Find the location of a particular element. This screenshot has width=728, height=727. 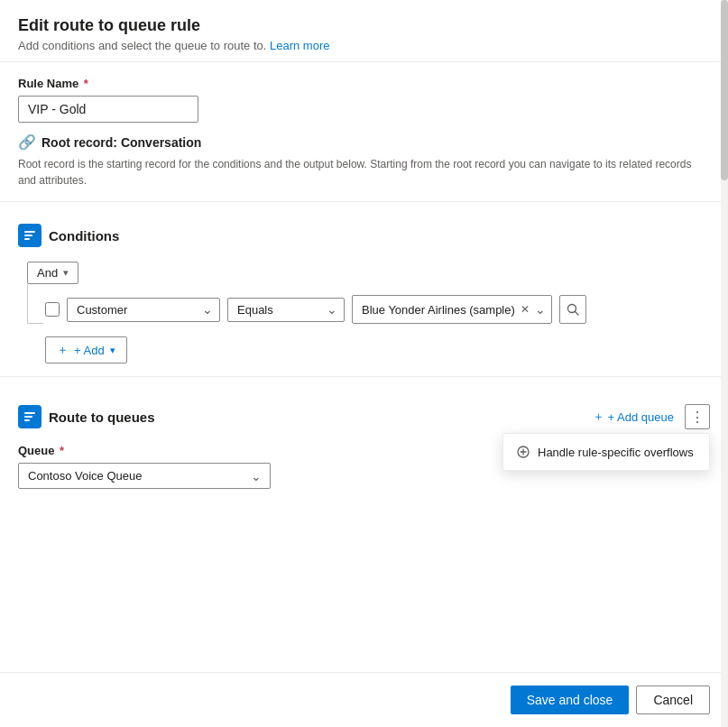

add-condition-button: ＋ + Add ▾ is located at coordinates (87, 350).